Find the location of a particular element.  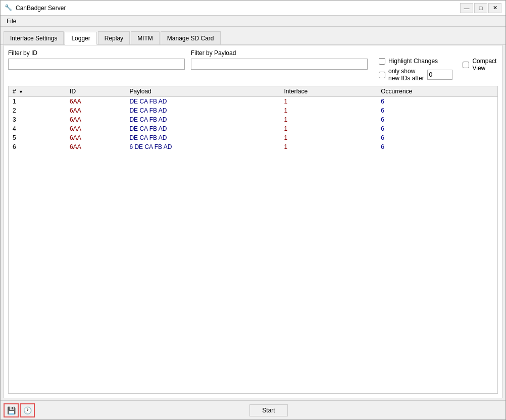

tab-mitm: MITM is located at coordinates (145, 38).